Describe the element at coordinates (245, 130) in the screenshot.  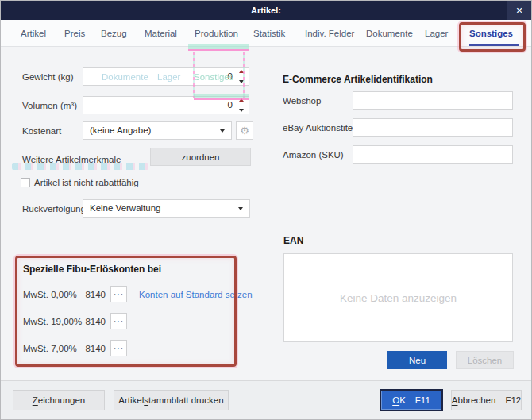
I see `kostenart-settings-button: ⚙` at that location.